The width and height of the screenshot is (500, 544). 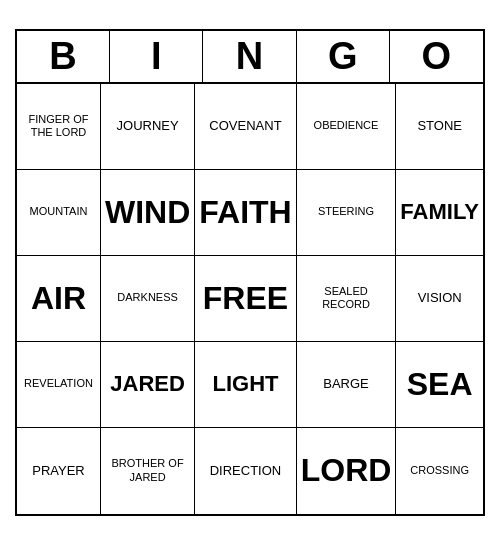 I want to click on bingo-cell: FINGER OF THE LORD, so click(x=59, y=127).